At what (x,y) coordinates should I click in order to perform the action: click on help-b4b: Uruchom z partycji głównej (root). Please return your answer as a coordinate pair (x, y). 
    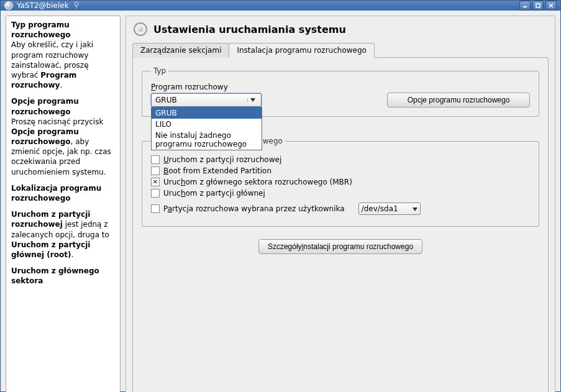
    Looking at the image, I should click on (51, 250).